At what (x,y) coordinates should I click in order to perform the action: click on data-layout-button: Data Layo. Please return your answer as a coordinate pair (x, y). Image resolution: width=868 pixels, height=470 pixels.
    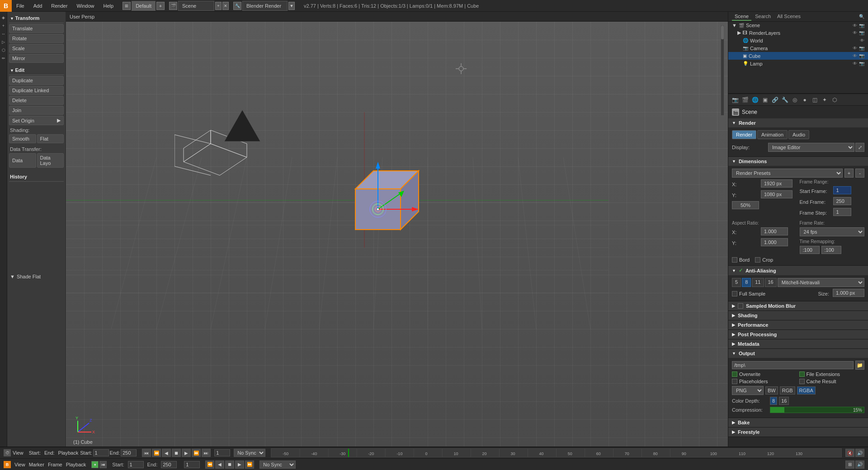
    Looking at the image, I should click on (51, 160).